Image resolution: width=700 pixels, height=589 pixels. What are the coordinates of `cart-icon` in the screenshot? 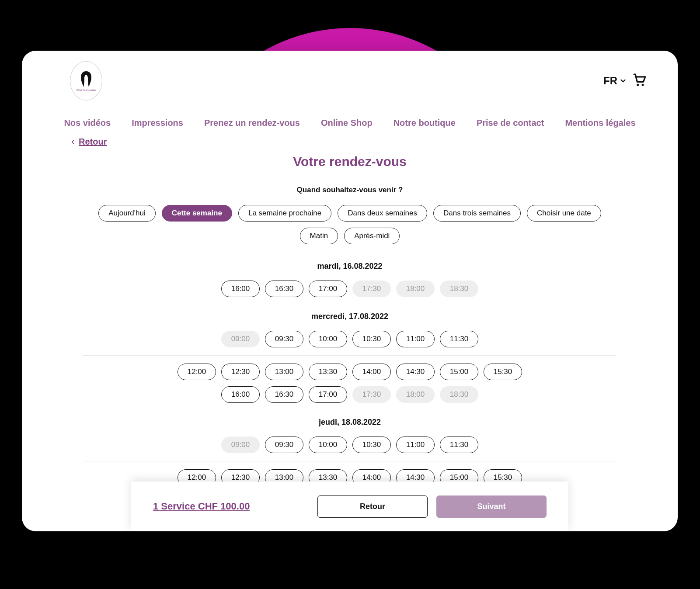 It's located at (640, 80).